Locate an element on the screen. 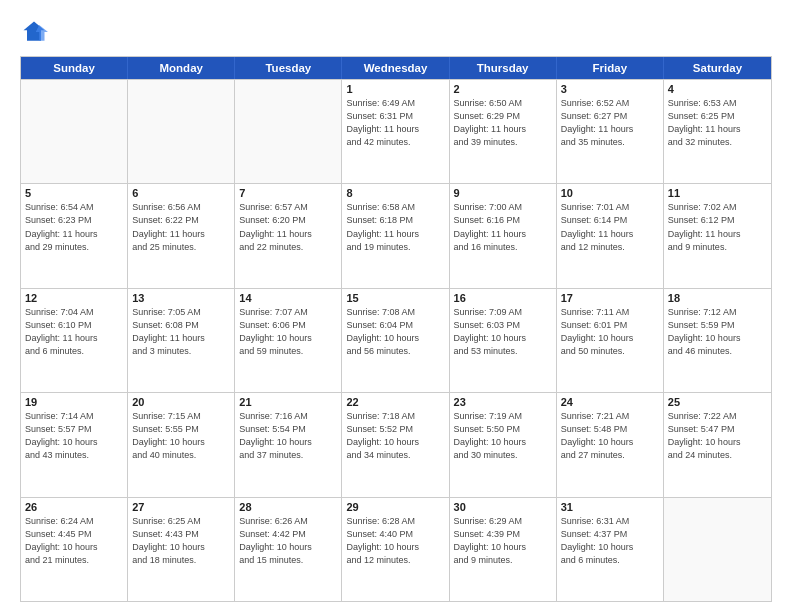 This screenshot has width=792, height=612. day-info: Sunrise: 7:18 AMSunset: 5:52 PMDaylight:… is located at coordinates (395, 436).